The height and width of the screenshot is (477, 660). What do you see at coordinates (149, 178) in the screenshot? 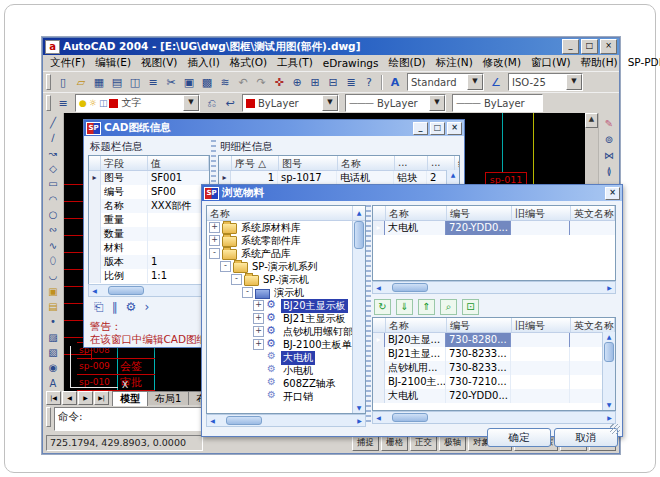
I see `table-row: 图号 SF001` at bounding box center [149, 178].